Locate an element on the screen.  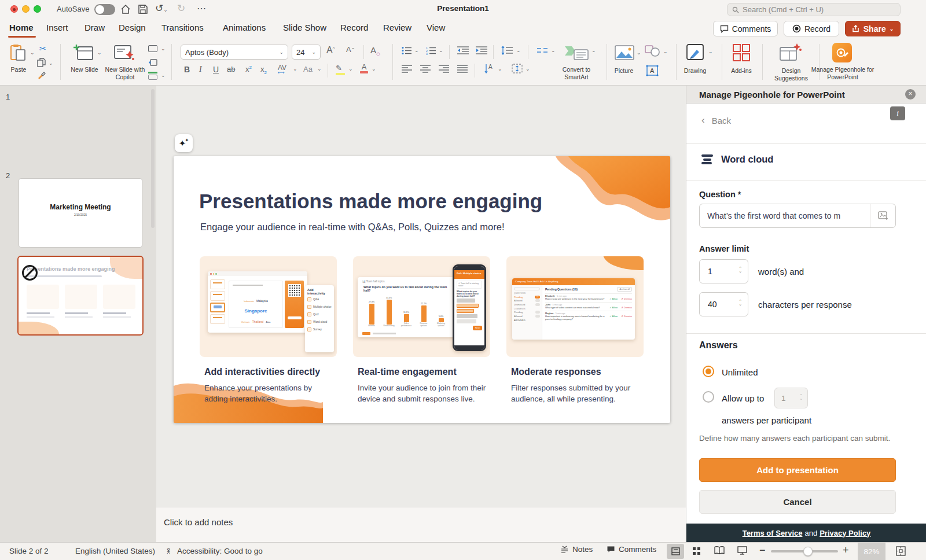
slide1-thumbnail: Marketing Meeting 2/10/2025 is located at coordinates (80, 213).